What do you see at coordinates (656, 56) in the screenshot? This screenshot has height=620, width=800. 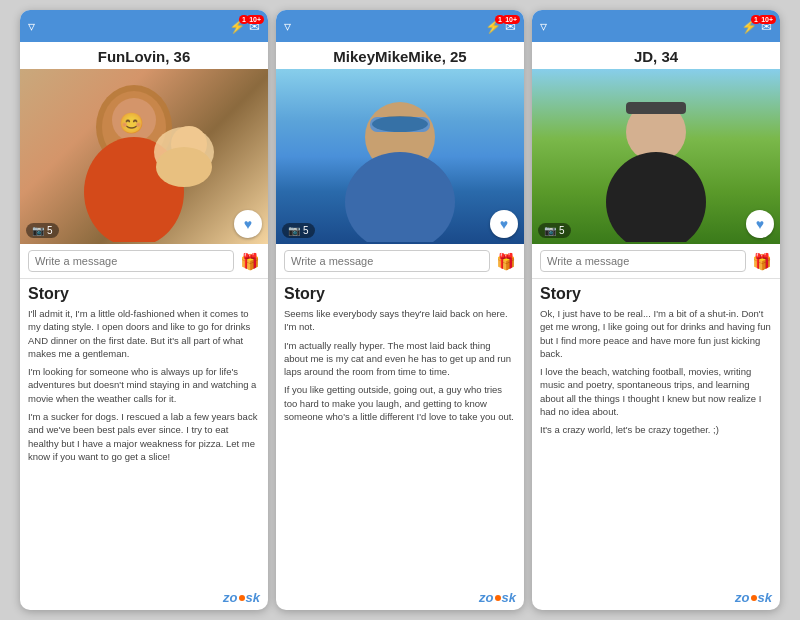 I see `profile-name: JD, 34` at bounding box center [656, 56].